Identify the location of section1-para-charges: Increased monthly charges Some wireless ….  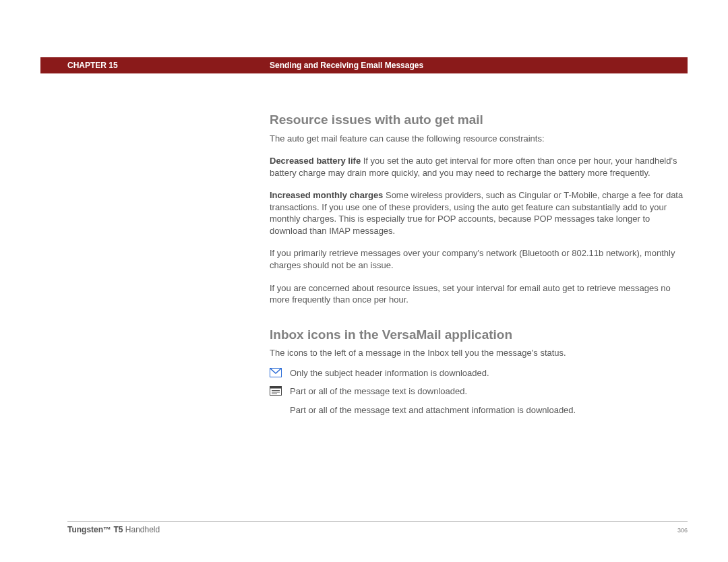
(479, 213).